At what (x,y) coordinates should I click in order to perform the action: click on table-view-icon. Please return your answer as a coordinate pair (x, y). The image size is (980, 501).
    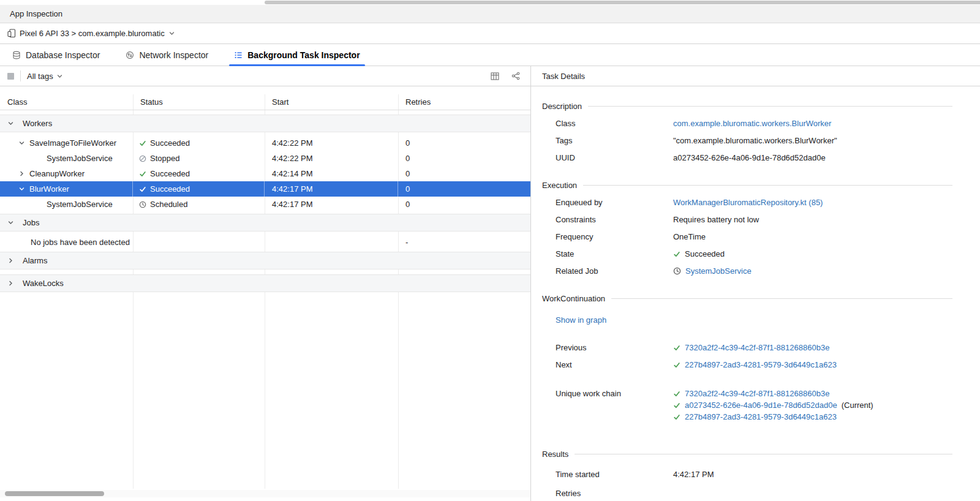
    Looking at the image, I should click on (495, 76).